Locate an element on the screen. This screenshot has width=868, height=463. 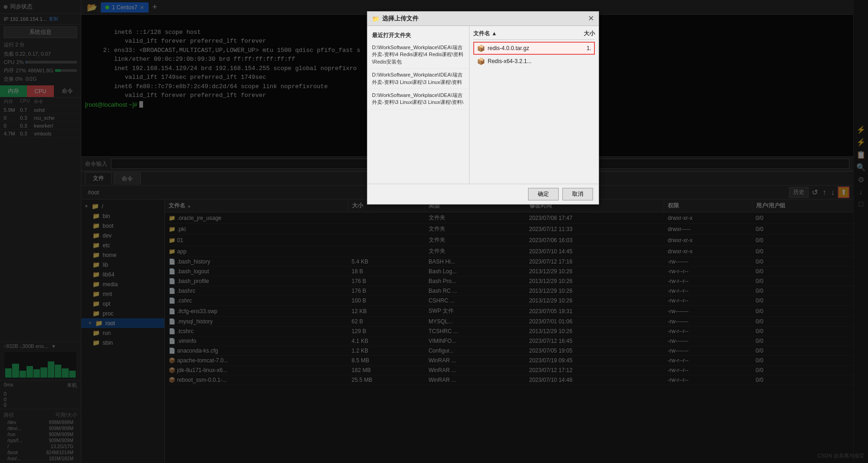
modal-file-list: 📦 redis-4.0.0.tar.gz 1. 📦 Redis-x64-3.2.… is located at coordinates (534, 111).